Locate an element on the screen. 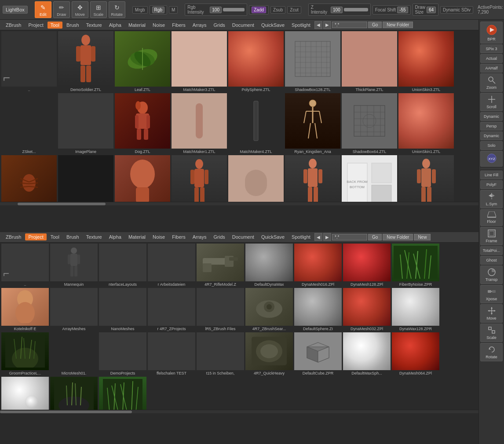 This screenshot has height=444, width=504. zadd-group: Zadd is located at coordinates (259, 10).